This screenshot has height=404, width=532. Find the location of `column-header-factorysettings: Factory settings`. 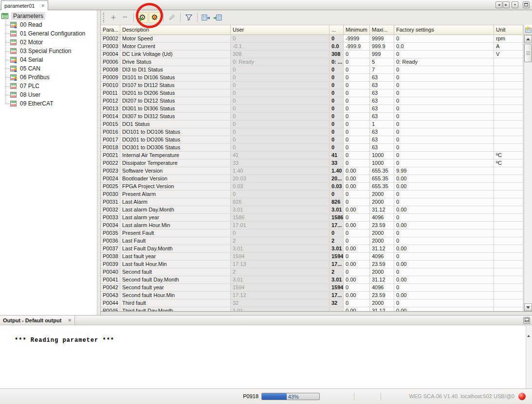

column-header-factorysettings: Factory settings is located at coordinates (444, 30).